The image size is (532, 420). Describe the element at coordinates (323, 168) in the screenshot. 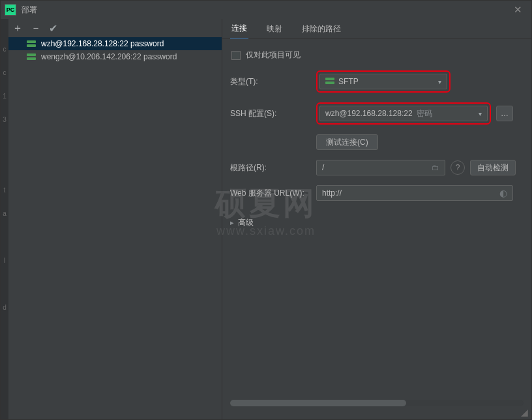

I see `root-path-value: /` at that location.